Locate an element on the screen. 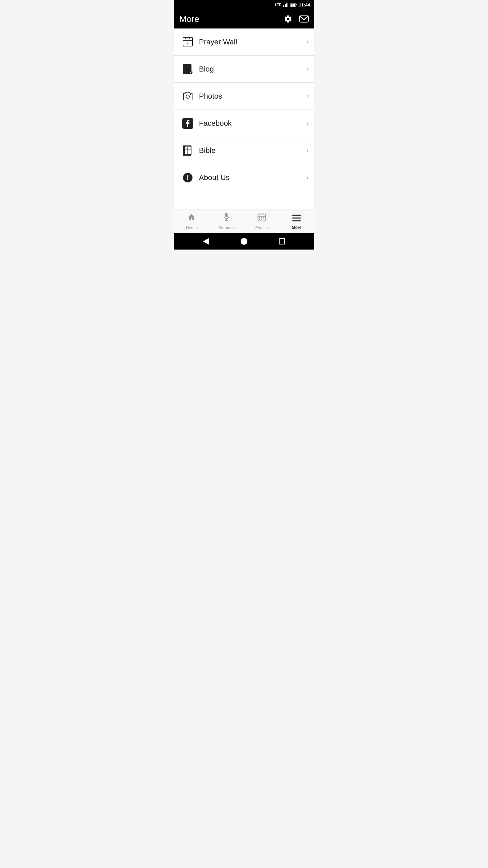 The height and width of the screenshot is (868, 488). prayer-icon: ✝ is located at coordinates (188, 42).